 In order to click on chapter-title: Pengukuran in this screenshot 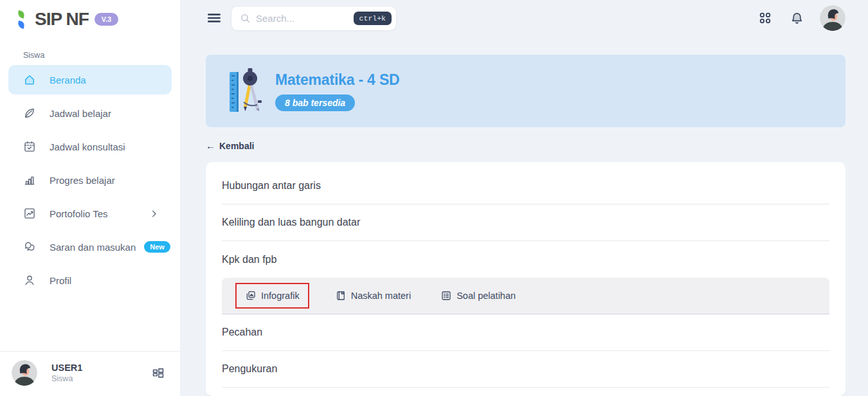, I will do `click(249, 369)`.